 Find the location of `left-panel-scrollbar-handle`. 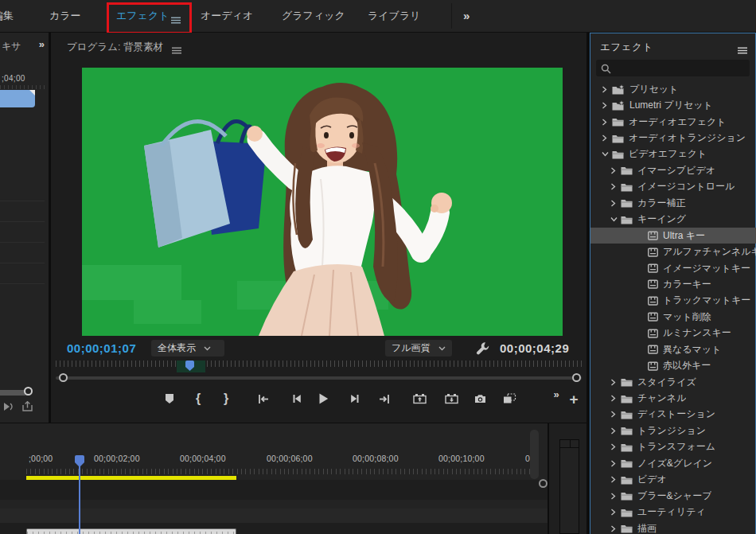

left-panel-scrollbar-handle is located at coordinates (29, 392).